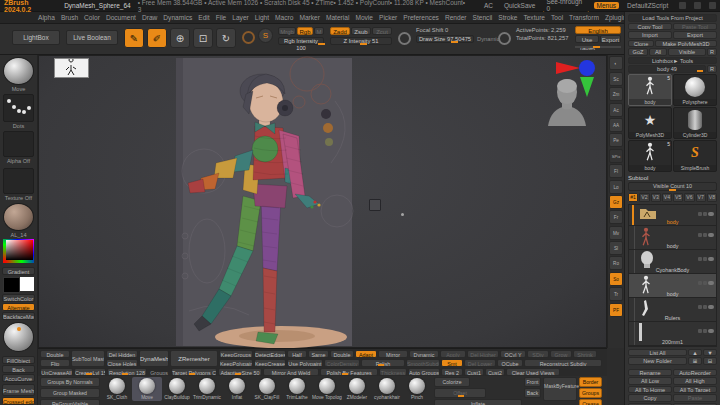 This screenshot has width=720, height=405. I want to click on titlebar-quicksave-button: QuickSave, so click(520, 6).